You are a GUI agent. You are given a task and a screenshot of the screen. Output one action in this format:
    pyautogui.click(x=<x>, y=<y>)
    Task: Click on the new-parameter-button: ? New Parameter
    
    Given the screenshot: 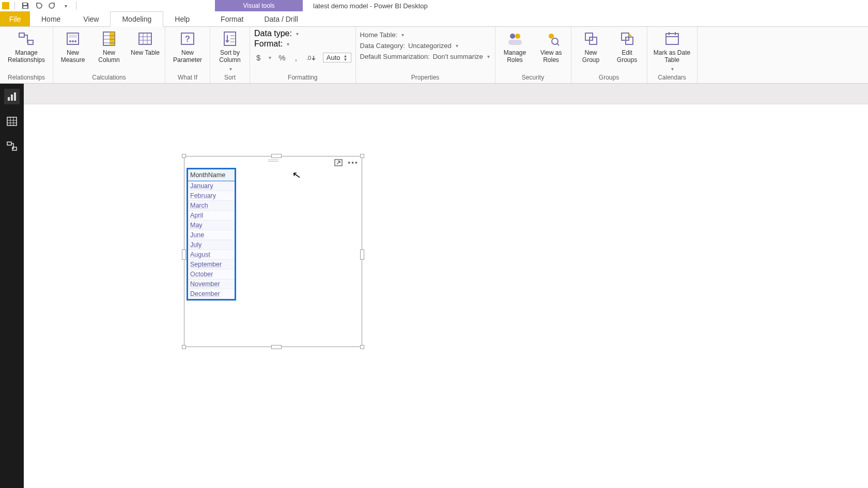 What is the action you would take?
    pyautogui.click(x=188, y=46)
    